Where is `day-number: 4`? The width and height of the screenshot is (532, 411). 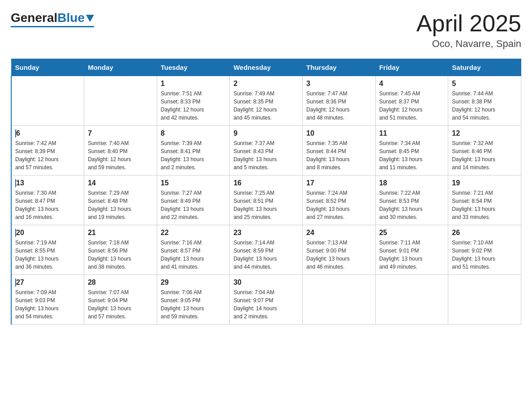 day-number: 4 is located at coordinates (412, 84).